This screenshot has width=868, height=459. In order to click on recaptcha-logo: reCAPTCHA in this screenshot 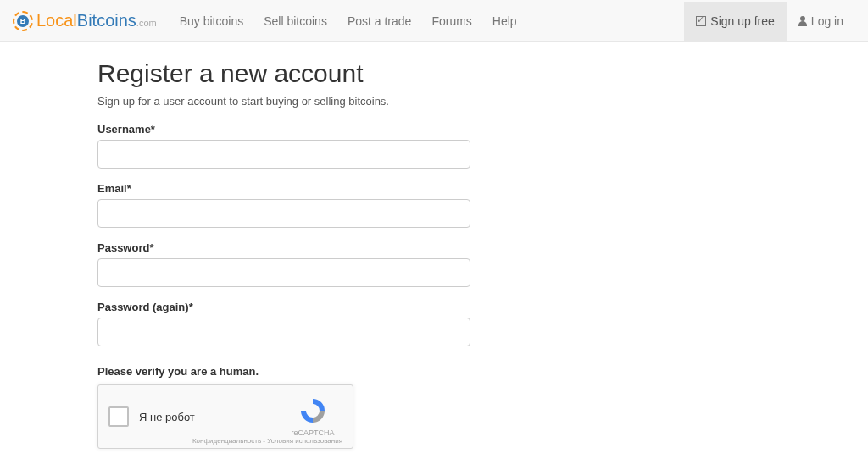, I will do `click(313, 417)`.